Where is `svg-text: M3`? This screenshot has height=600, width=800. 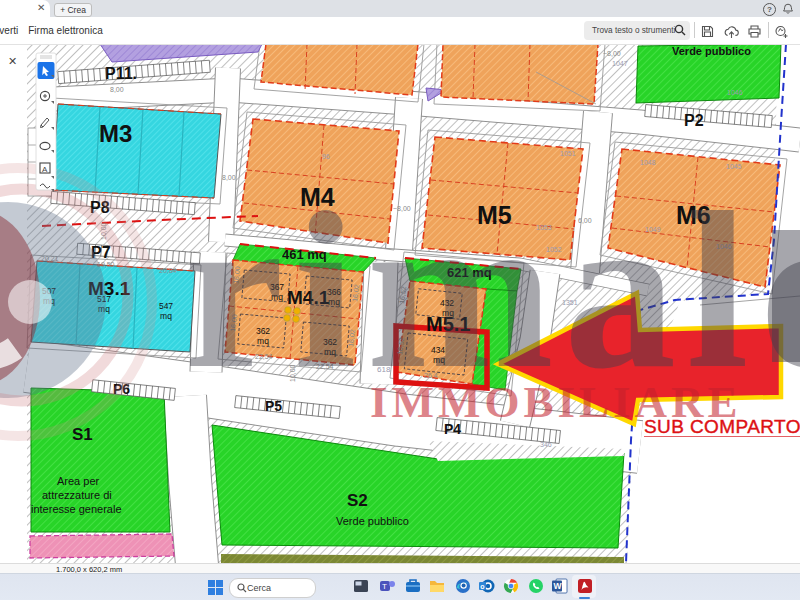
svg-text: M3 is located at coordinates (116, 134).